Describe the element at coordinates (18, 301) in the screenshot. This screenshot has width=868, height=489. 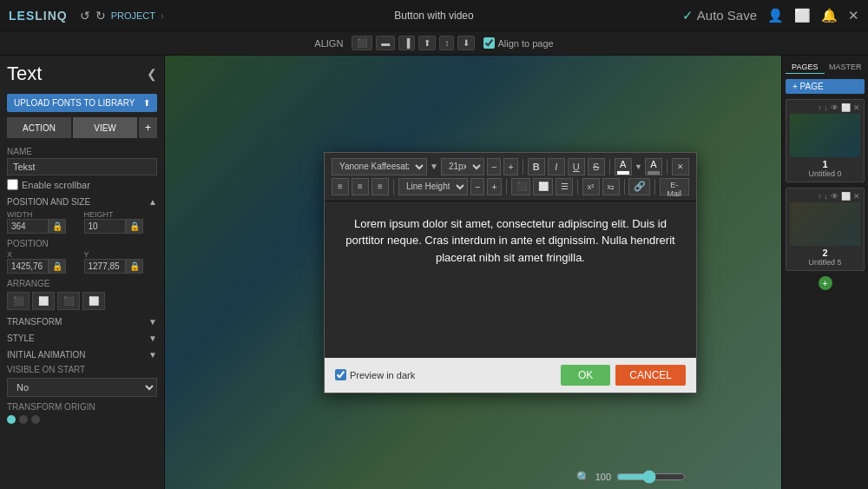
I see `arrange-front-btn: ⬛` at that location.